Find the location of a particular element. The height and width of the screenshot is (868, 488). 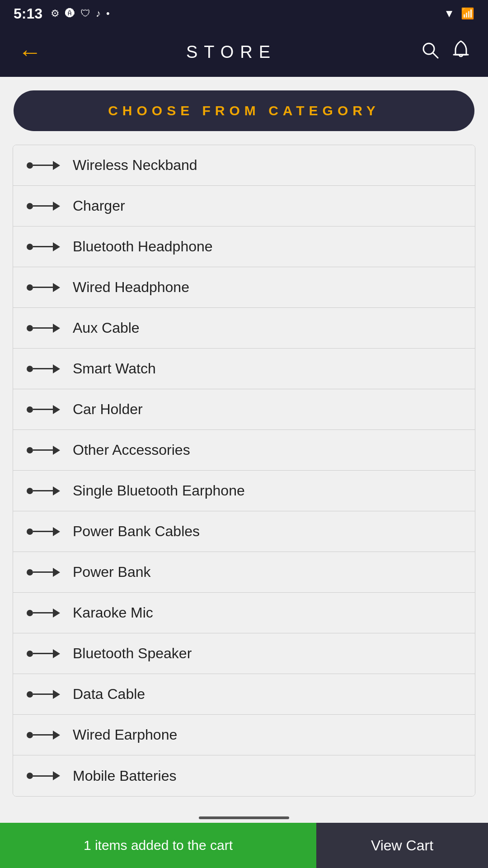

category-label: Charger is located at coordinates (99, 206).